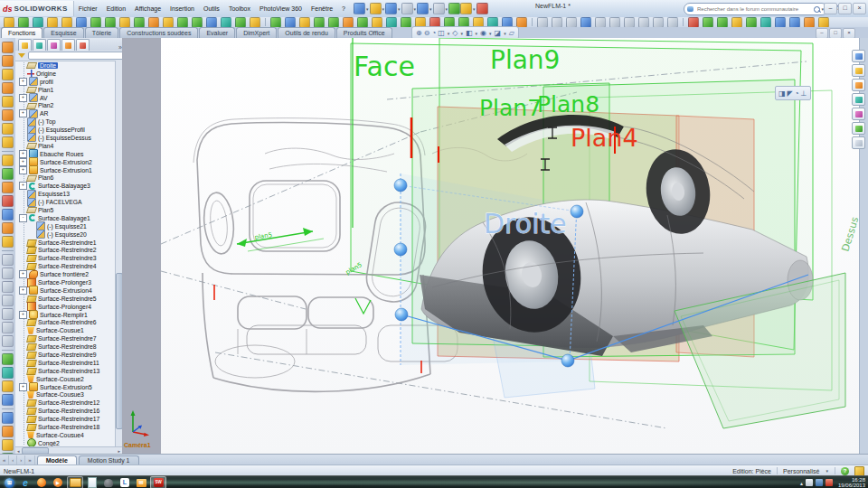 Image resolution: width=868 pixels, height=488 pixels. What do you see at coordinates (280, 9) in the screenshot?
I see `menu-photoview-360: PhotoView 360` at bounding box center [280, 9].